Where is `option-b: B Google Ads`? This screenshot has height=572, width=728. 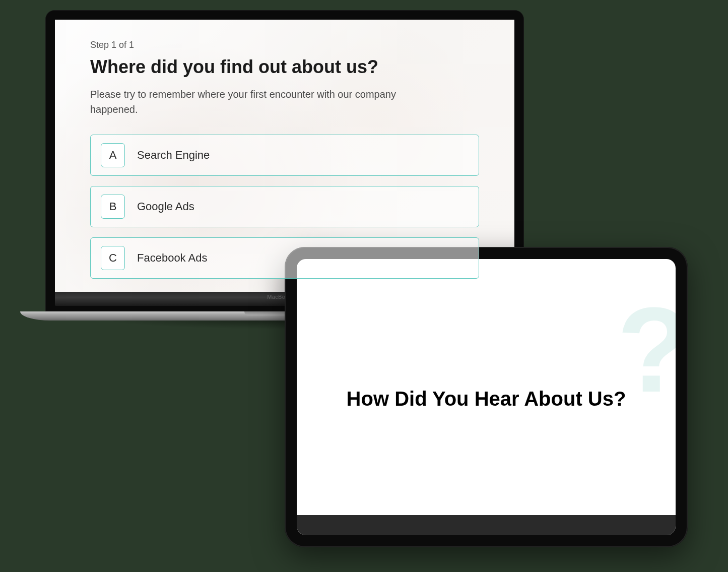
option-b: B Google Ads is located at coordinates (285, 207).